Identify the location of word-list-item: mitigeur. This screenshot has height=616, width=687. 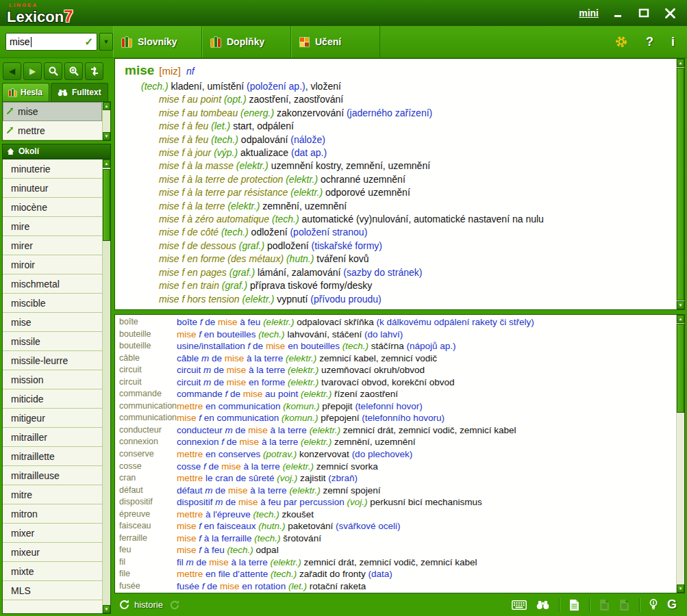
(52, 418).